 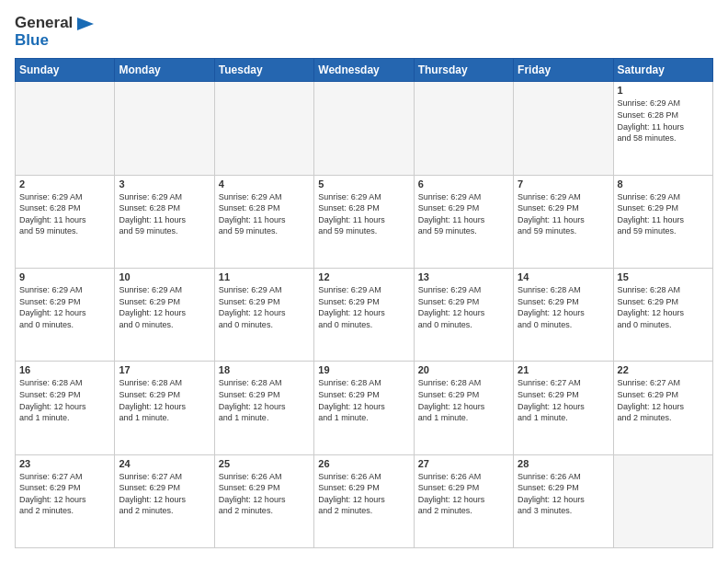 I want to click on calendar-cell: 23Sunrise: 6:27 AMSunset: 6:29 PMDayligh…, so click(x=65, y=500).